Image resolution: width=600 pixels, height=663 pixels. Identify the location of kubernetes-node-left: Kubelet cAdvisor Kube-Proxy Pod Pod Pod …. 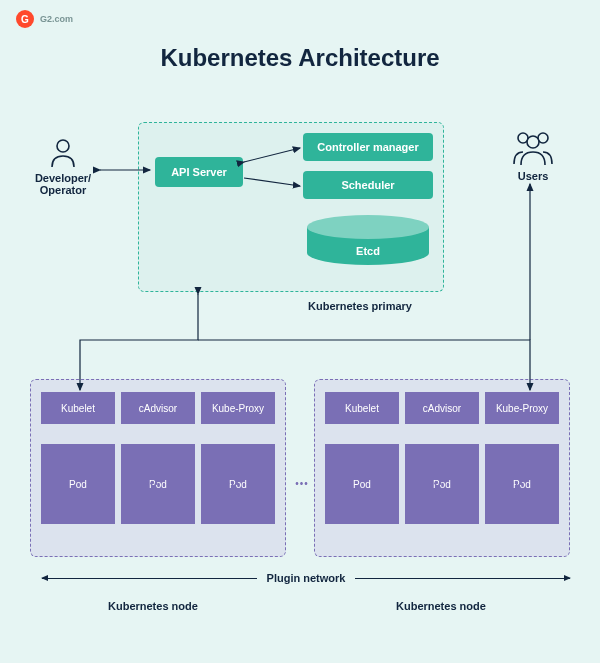
(158, 468).